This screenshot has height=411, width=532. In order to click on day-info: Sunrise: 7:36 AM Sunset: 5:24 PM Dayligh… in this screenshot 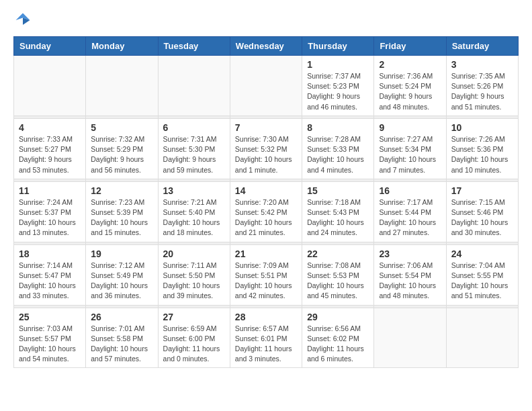, I will do `click(410, 91)`.